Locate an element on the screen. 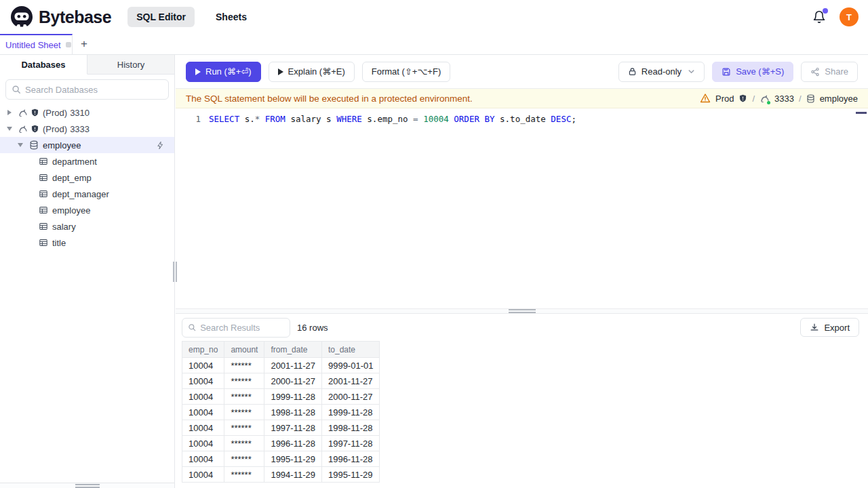 This screenshot has height=488, width=868. cell-to-date: 1996-11-28 is located at coordinates (351, 460).